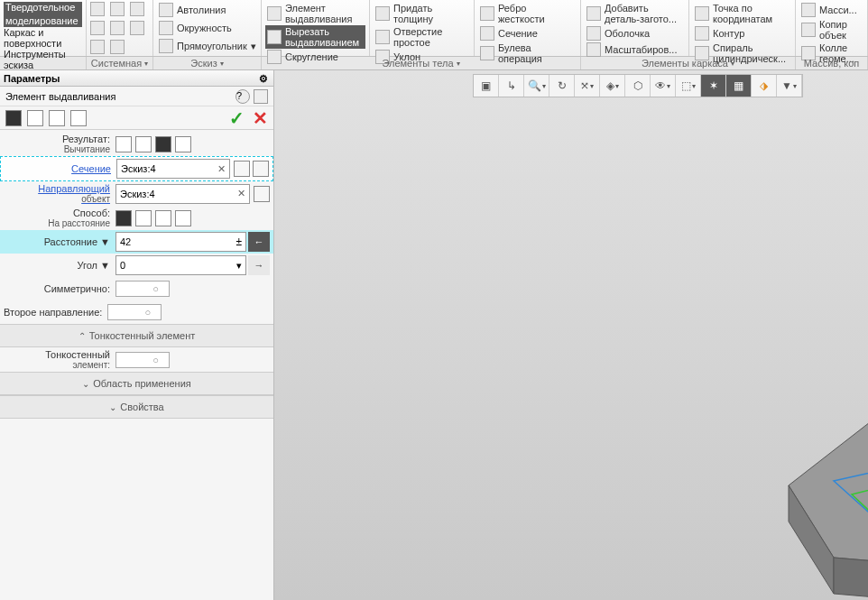  Describe the element at coordinates (60, 193) in the screenshot. I see `guide-label: Направляющийобъект` at that location.